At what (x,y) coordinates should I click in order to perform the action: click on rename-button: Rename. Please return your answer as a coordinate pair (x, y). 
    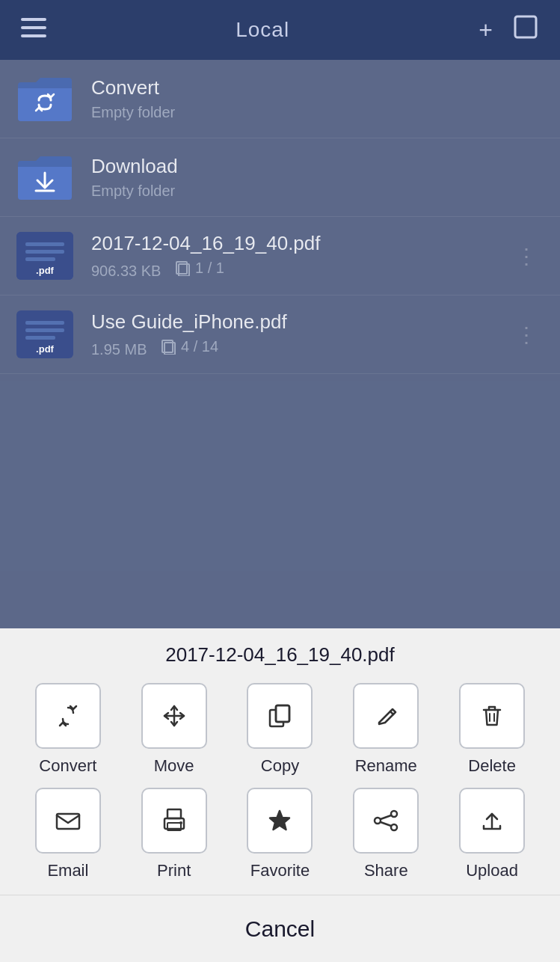
    Looking at the image, I should click on (386, 729).